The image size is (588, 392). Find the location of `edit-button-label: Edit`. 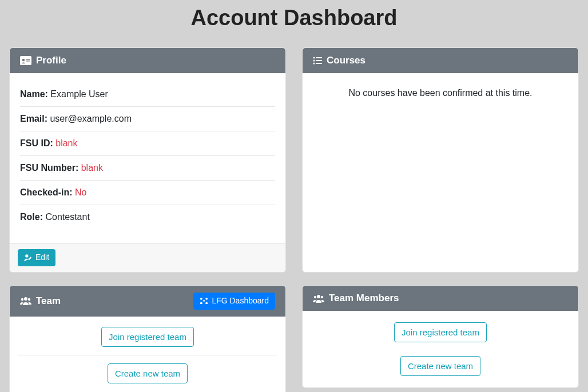

edit-button-label: Edit is located at coordinates (42, 258).